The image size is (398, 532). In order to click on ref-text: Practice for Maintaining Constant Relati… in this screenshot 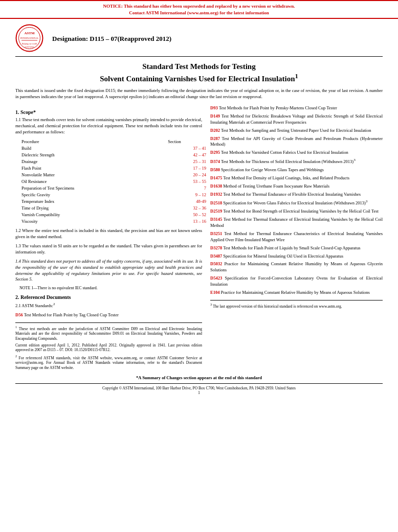, I will do `click(297, 267)`.